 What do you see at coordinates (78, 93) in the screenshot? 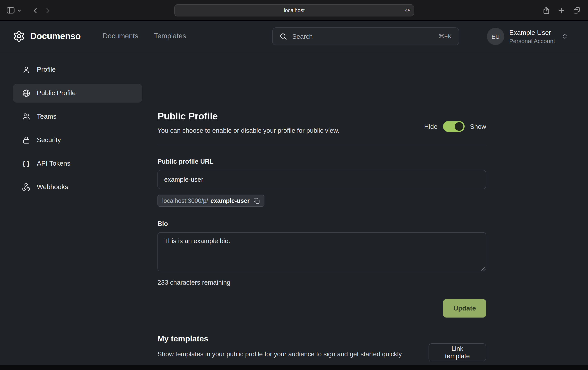
I see `sidebar-item-public-profile: Public Profile` at bounding box center [78, 93].